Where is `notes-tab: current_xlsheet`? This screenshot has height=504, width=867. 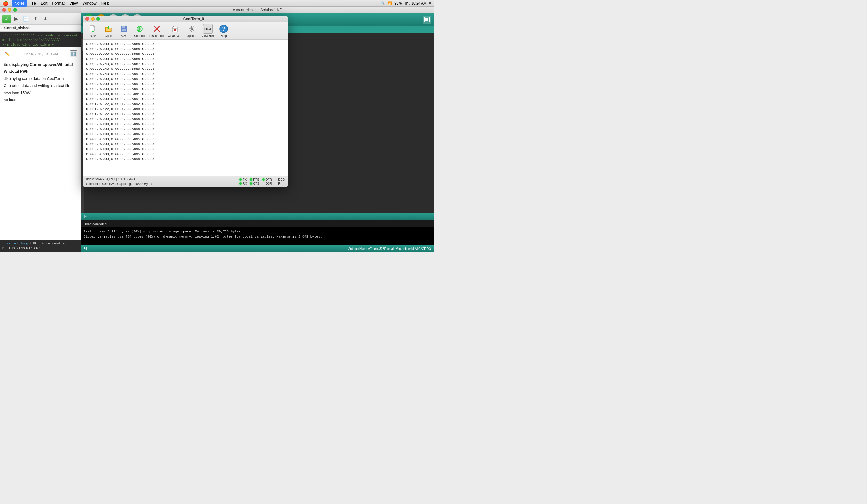 notes-tab: current_xlsheet is located at coordinates (41, 28).